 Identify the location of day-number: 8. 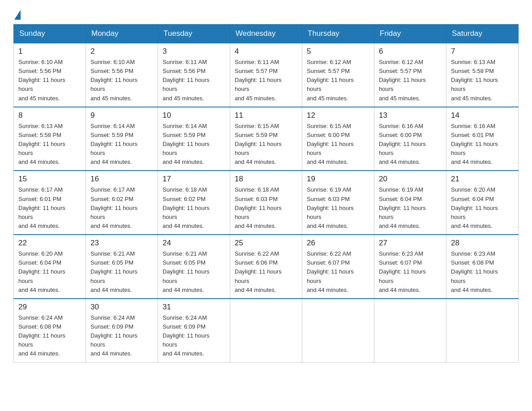
(50, 116).